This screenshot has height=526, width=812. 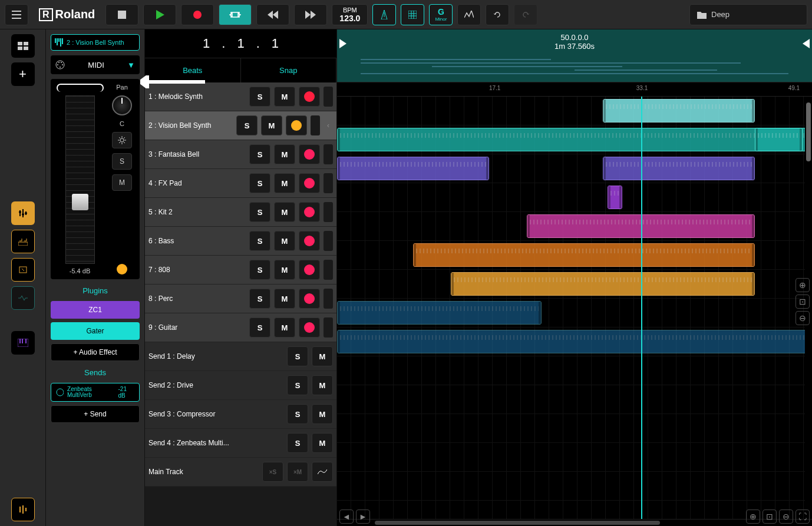 I want to click on h-zoom-out-button: ⊖, so click(x=786, y=517).